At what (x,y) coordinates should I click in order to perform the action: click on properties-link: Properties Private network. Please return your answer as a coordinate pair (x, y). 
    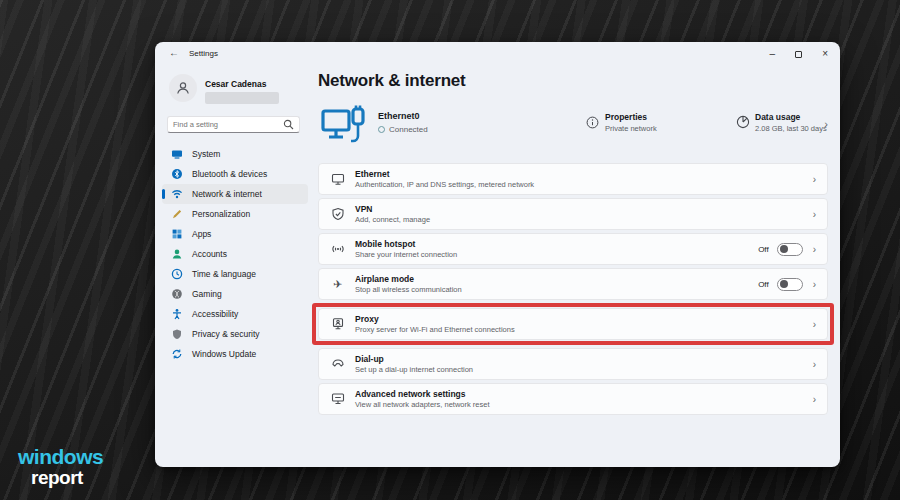
    Looking at the image, I should click on (631, 122).